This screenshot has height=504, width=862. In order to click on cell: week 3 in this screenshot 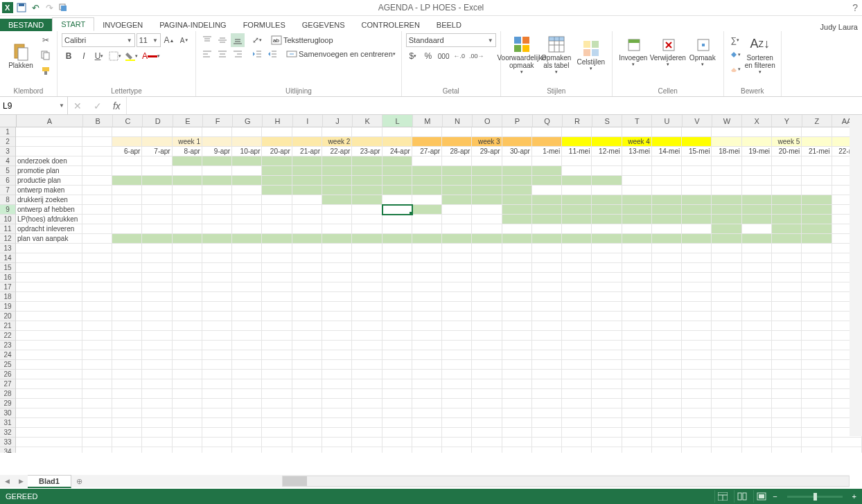, I will do `click(486, 142)`.